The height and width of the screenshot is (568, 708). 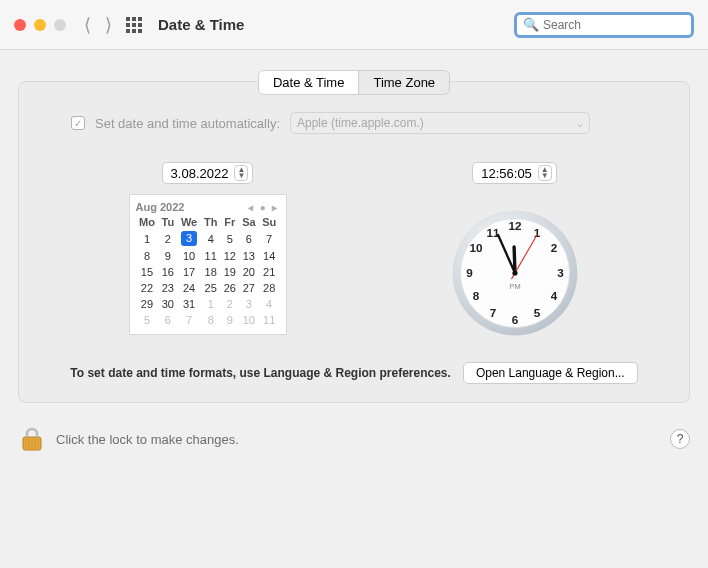 I want to click on lock-icon, so click(x=32, y=439).